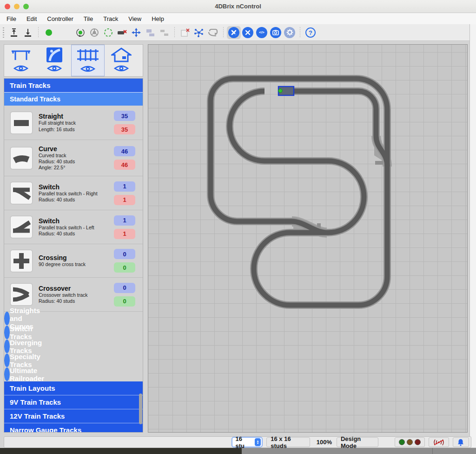  I want to click on network-icon, so click(199, 33).